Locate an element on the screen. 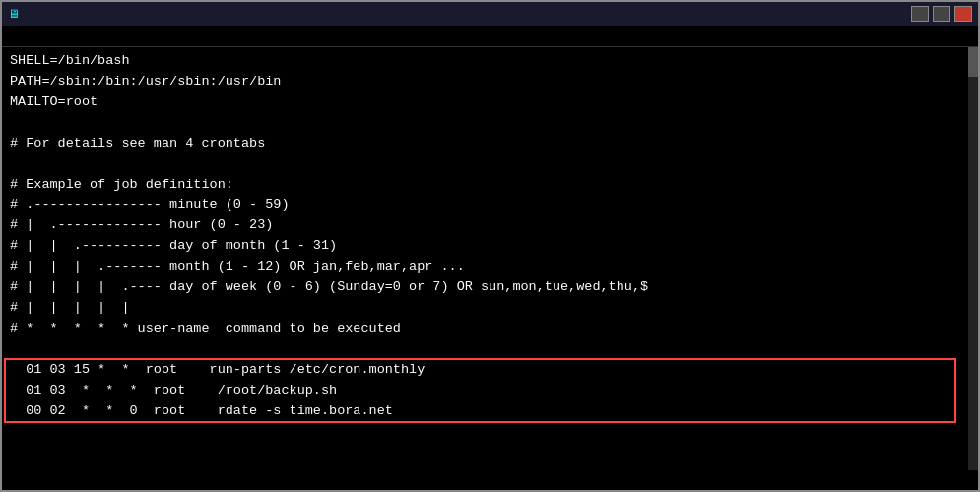  title-bar-controls is located at coordinates (942, 14).